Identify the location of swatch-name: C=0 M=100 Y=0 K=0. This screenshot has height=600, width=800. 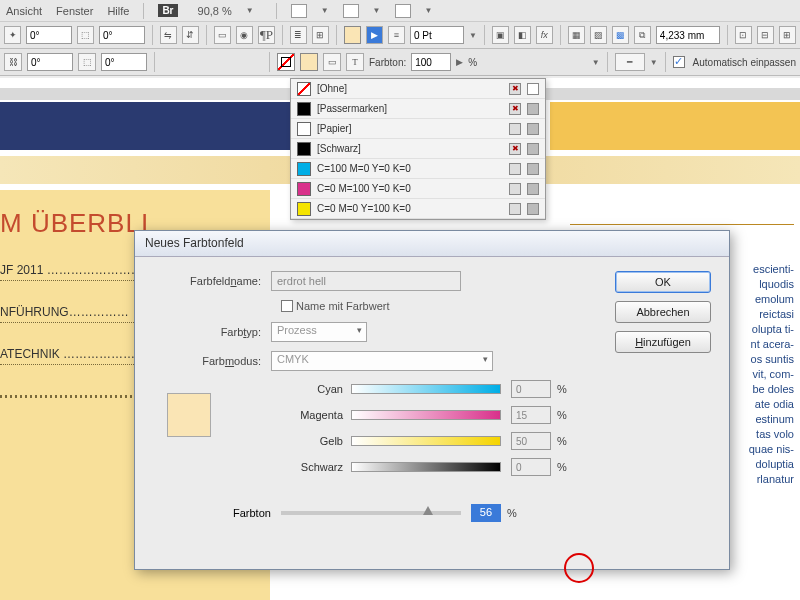
(410, 188).